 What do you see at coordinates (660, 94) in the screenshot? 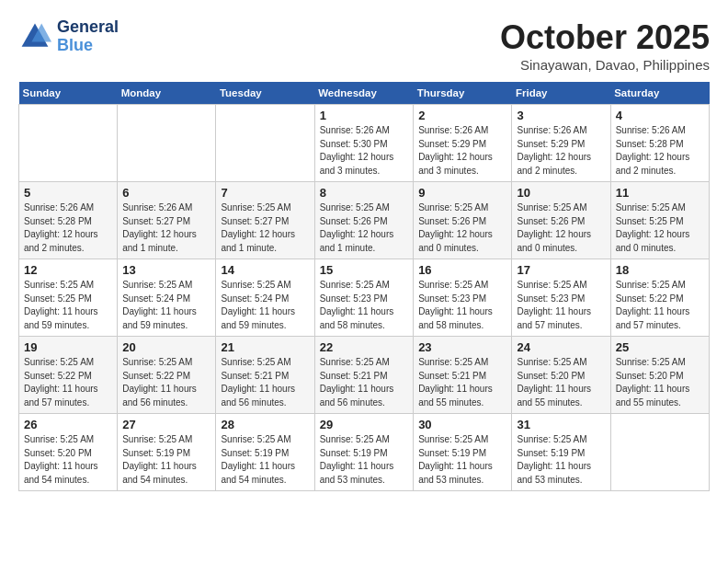
I see `column-header-saturday: Saturday` at bounding box center [660, 94].